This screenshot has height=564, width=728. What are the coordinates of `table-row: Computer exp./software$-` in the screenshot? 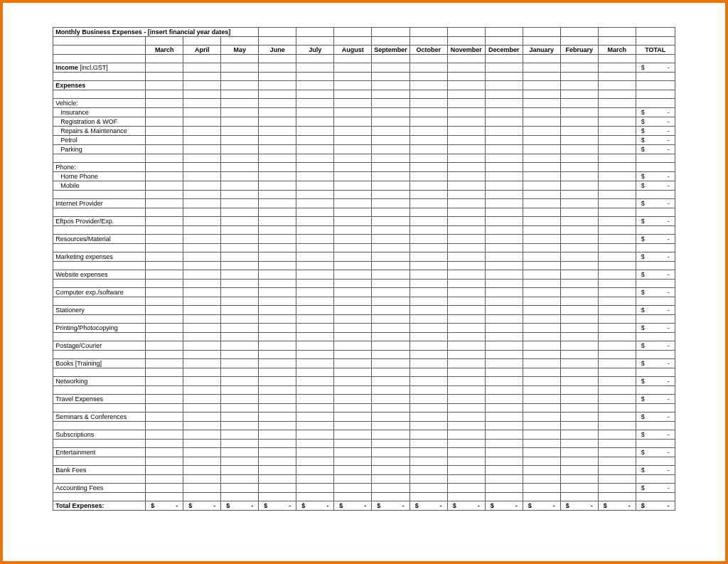 It's located at (364, 293).